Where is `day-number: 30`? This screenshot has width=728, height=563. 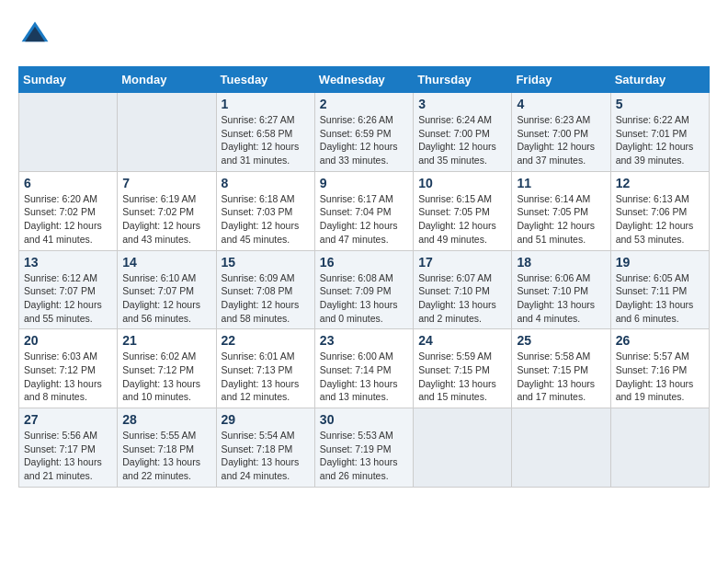 day-number: 30 is located at coordinates (364, 419).